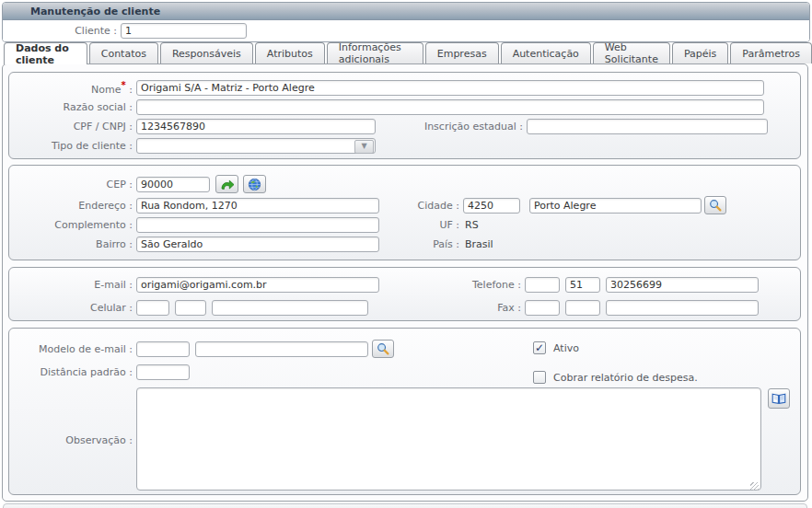 This screenshot has height=508, width=812. Describe the element at coordinates (71, 88) in the screenshot. I see `nome-label: Nome* :` at that location.